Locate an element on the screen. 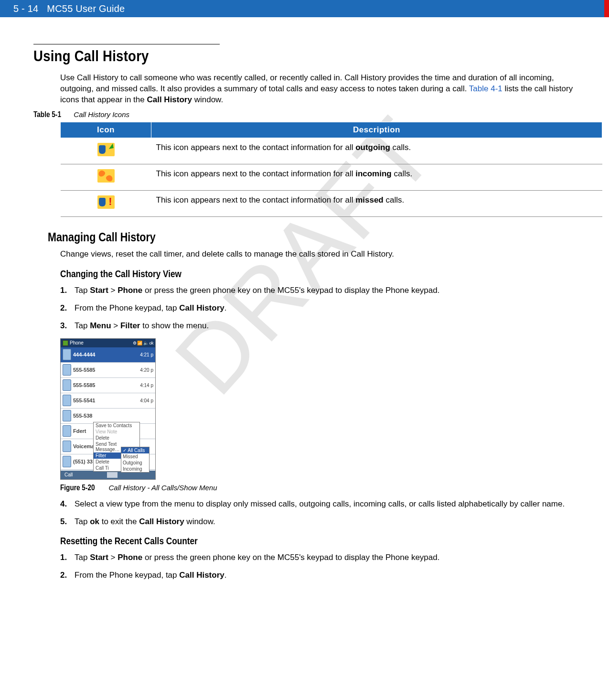 This screenshot has width=609, height=700. fig-call-row: 444-44444:21 p is located at coordinates (108, 355).